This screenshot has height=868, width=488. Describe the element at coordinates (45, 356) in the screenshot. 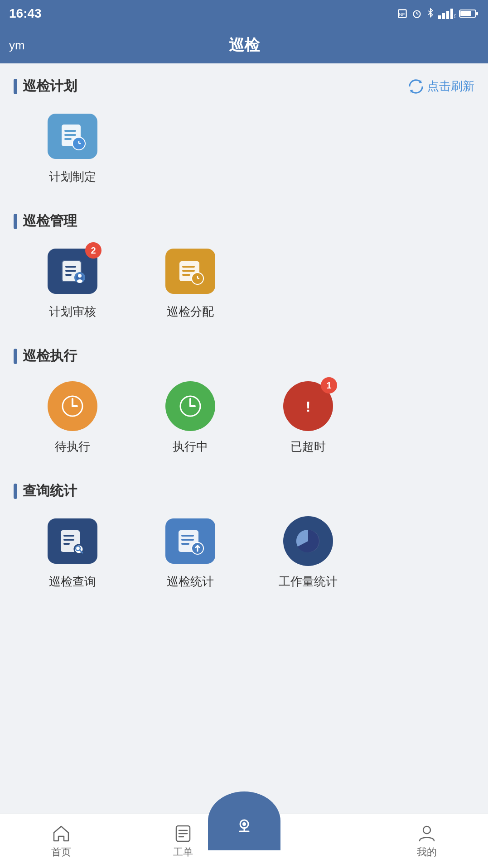

I see `section-title-wrap-exec: 巡检执行` at that location.